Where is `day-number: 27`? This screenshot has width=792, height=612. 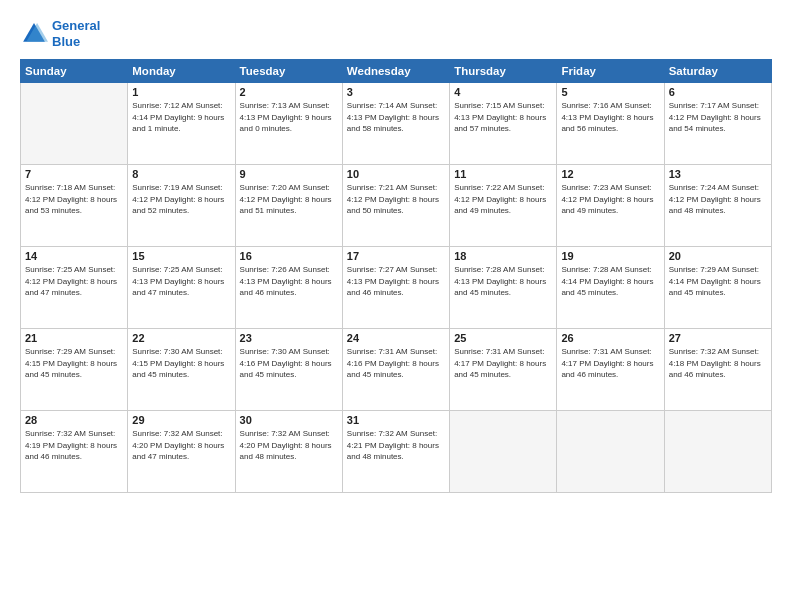
day-number: 27 is located at coordinates (718, 338).